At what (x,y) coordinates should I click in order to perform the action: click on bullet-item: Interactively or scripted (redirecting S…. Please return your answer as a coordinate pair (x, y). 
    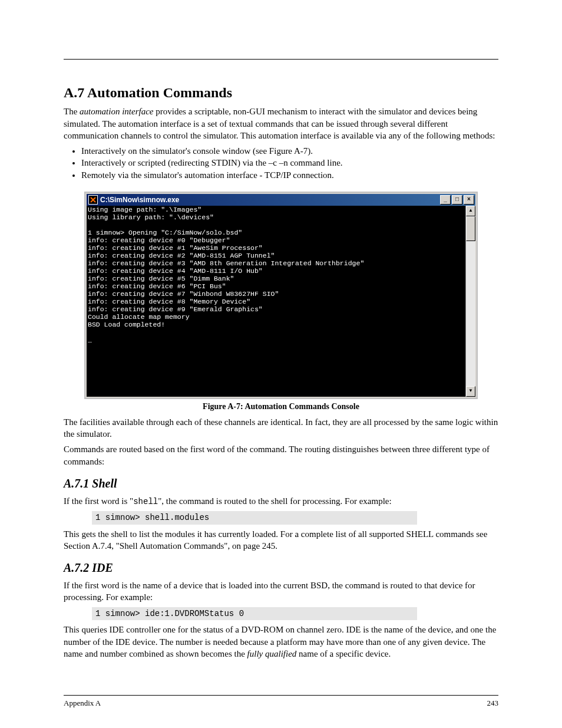
    Looking at the image, I should click on (290, 163).